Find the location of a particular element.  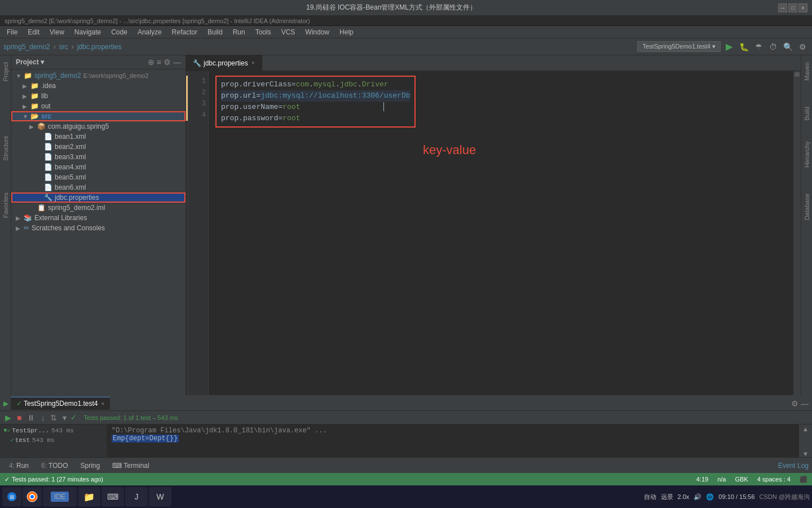

collapse-icon: ≡ is located at coordinates (159, 62).